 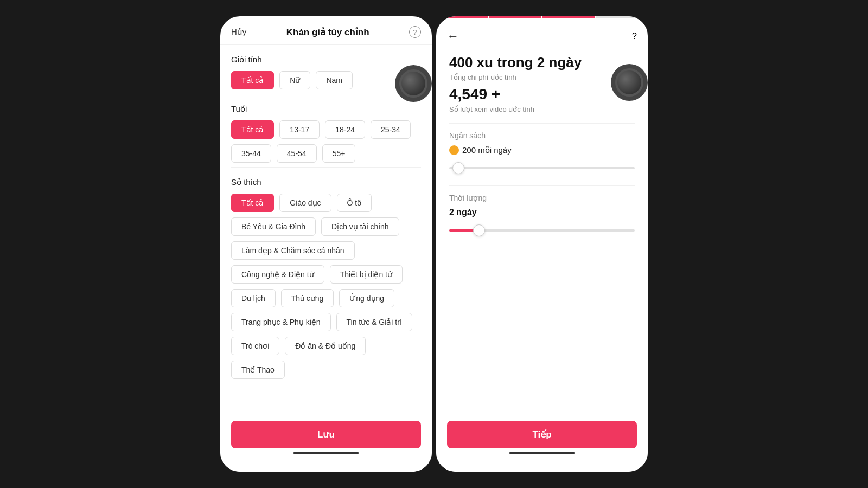 What do you see at coordinates (415, 32) in the screenshot?
I see `help-icon-left: ?` at bounding box center [415, 32].